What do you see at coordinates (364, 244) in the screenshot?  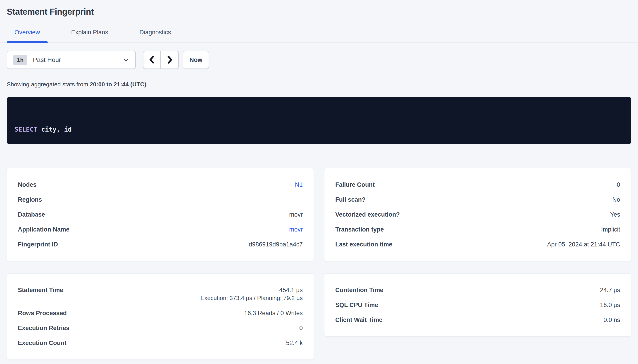 I see `row-label: Last execution time` at bounding box center [364, 244].